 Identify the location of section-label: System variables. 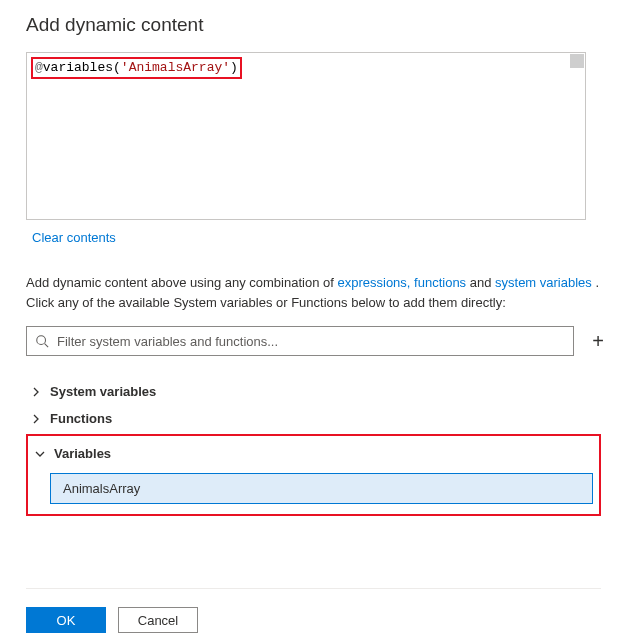
(103, 392).